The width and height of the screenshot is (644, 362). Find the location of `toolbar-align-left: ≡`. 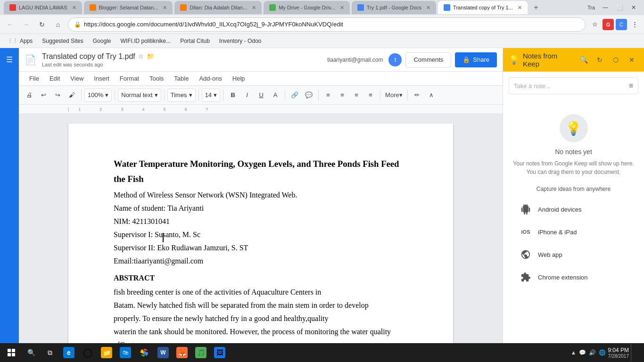

toolbar-align-left: ≡ is located at coordinates (328, 95).